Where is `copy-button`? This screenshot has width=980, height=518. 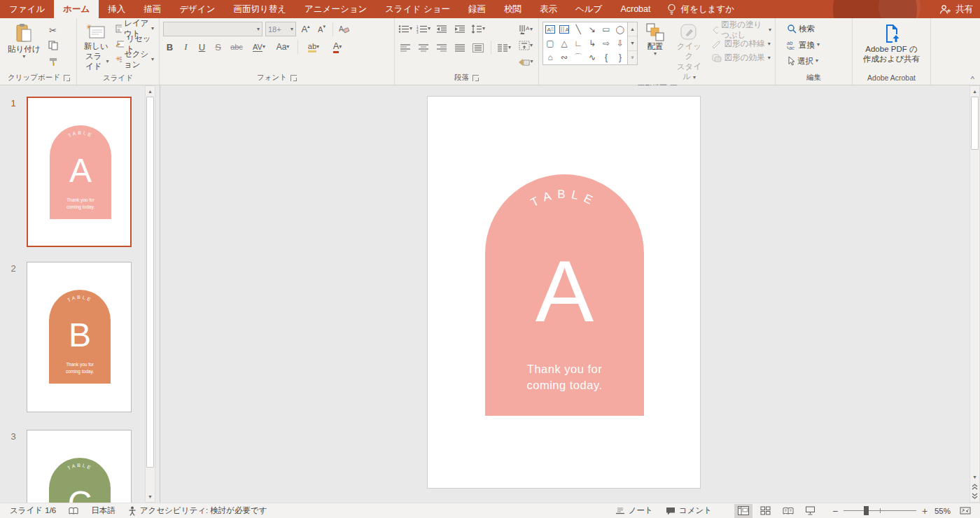
copy-button is located at coordinates (53, 46).